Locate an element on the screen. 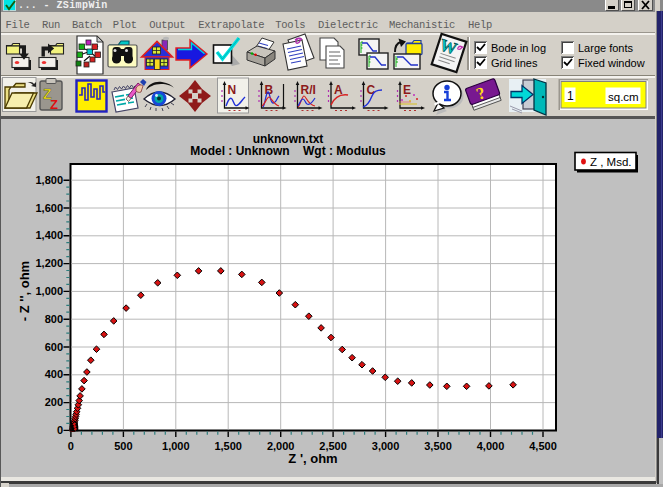 The width and height of the screenshot is (663, 487). svg-text: 500 is located at coordinates (123, 446).